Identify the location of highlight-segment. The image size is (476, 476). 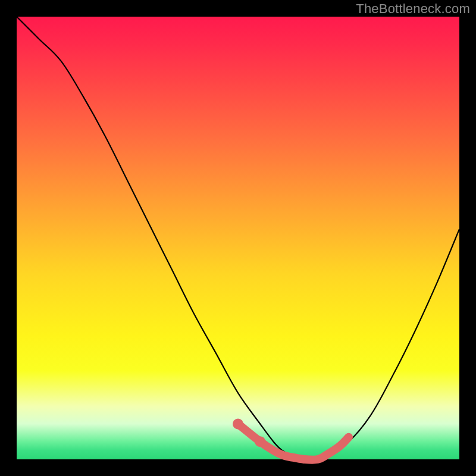
(293, 442).